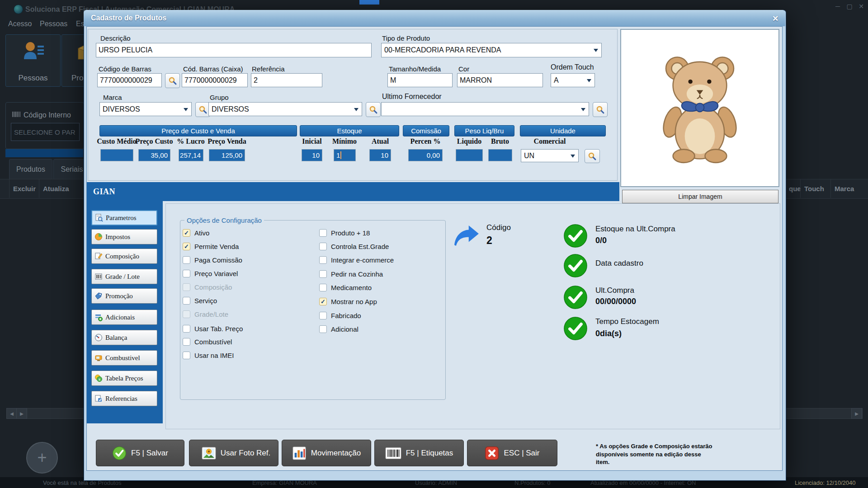 This screenshot has height=488, width=868. What do you see at coordinates (124, 378) in the screenshot?
I see `sidebar-tab-tabela-precos: $ Tabela Preços` at bounding box center [124, 378].